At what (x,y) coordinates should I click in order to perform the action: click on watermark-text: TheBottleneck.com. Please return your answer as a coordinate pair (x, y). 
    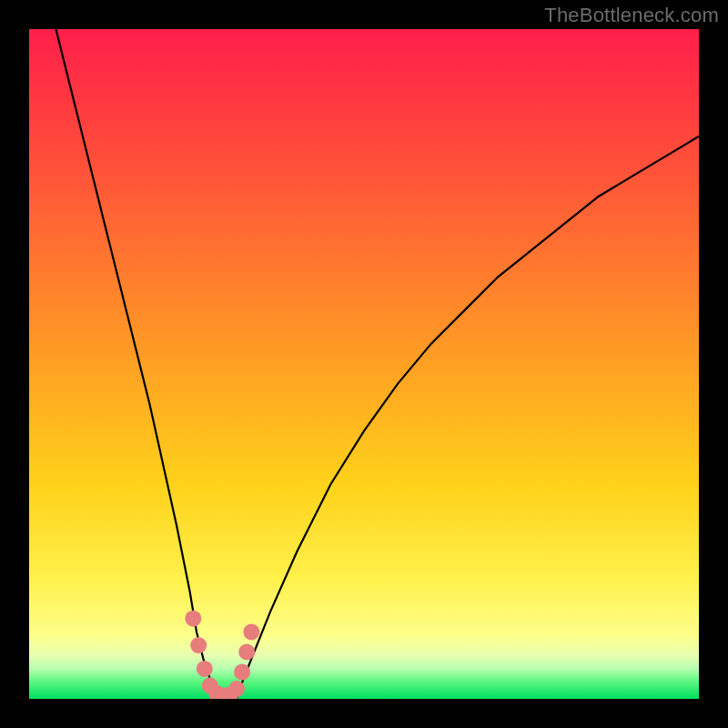
    Looking at the image, I should click on (632, 15).